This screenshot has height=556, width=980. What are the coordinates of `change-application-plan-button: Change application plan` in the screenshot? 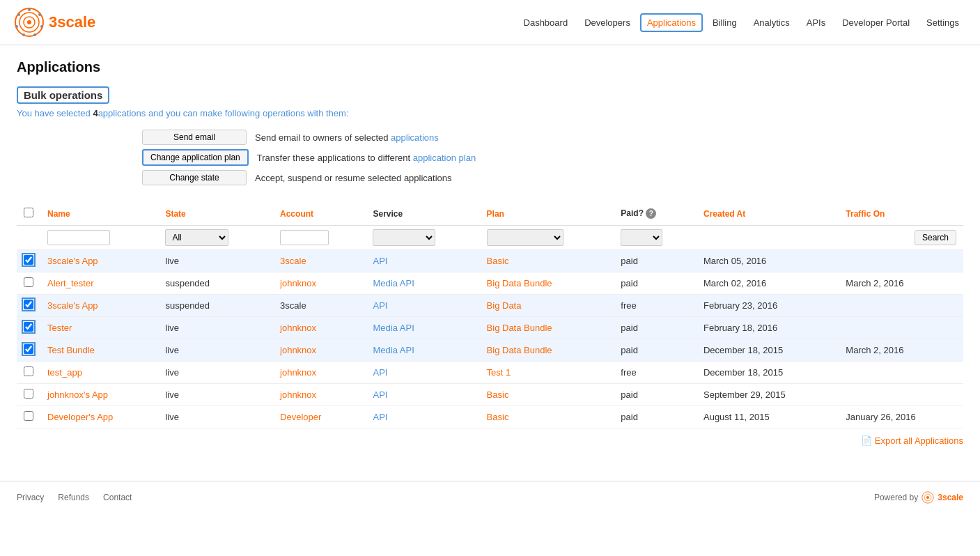 It's located at (195, 157).